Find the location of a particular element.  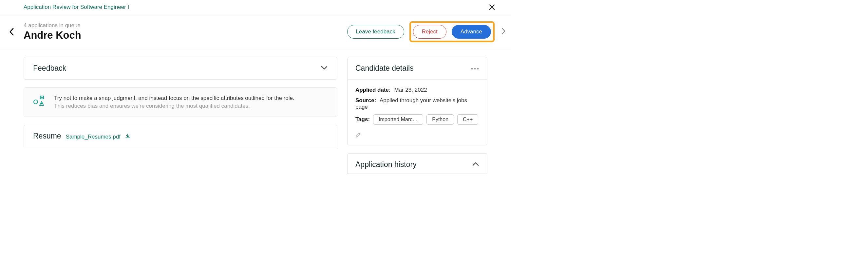

header-actions: Leave feedback Reject Advance is located at coordinates (427, 32).